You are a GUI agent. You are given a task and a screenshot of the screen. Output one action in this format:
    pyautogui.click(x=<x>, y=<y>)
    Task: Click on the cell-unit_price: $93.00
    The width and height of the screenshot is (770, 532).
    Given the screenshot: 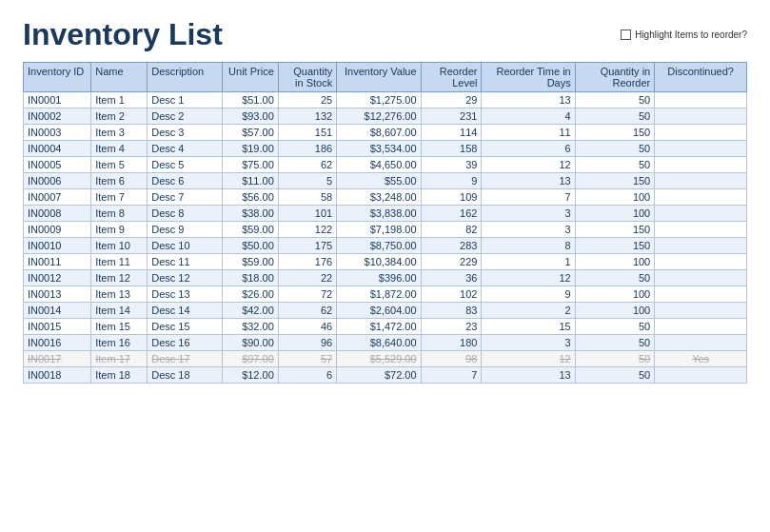 What is the action you would take?
    pyautogui.click(x=249, y=116)
    